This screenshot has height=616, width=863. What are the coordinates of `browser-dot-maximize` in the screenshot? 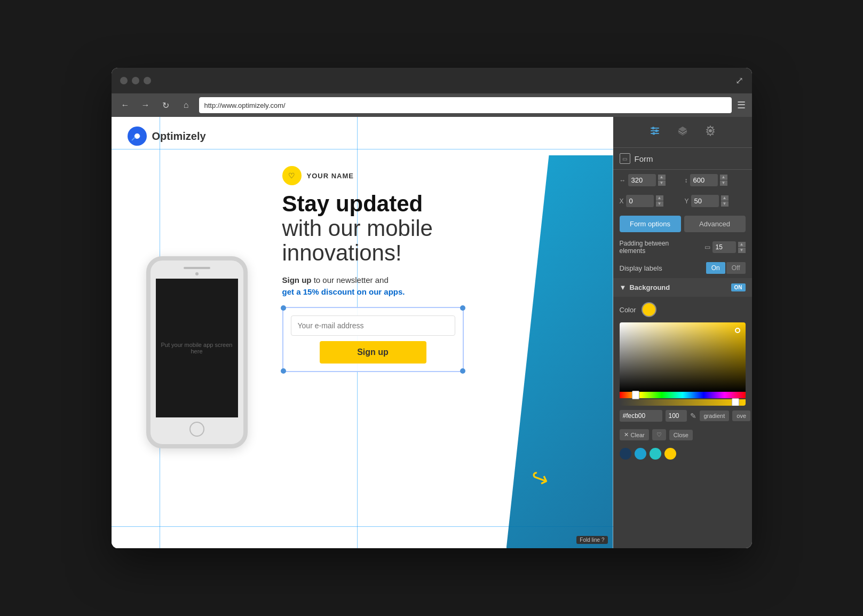 It's located at (147, 81).